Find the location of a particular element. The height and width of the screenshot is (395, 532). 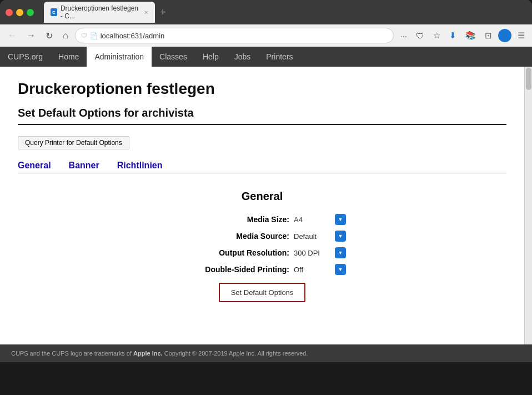

media-size-value: A4 is located at coordinates (313, 220).